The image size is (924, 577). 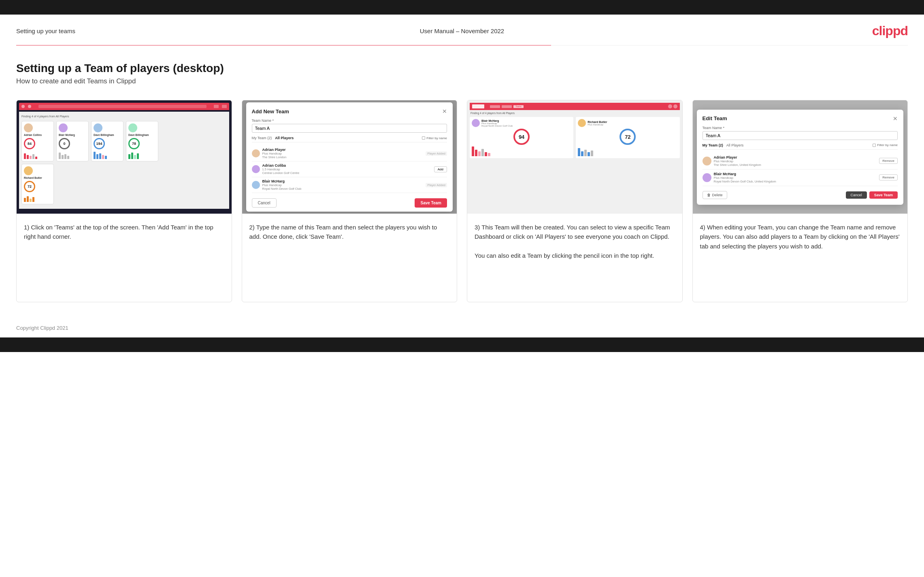 I want to click on ss3-p2-bars, so click(x=628, y=151).